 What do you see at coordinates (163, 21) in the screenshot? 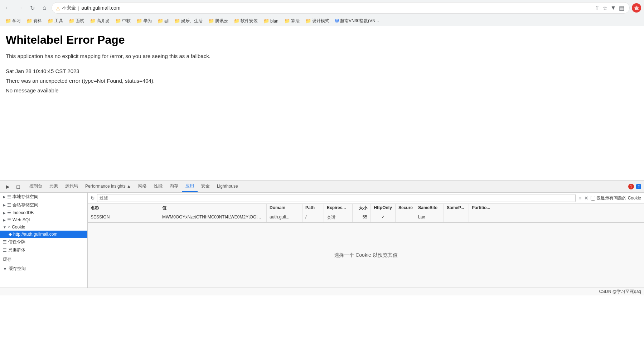
I see `bookmark-ali: 📁 ali` at bounding box center [163, 21].